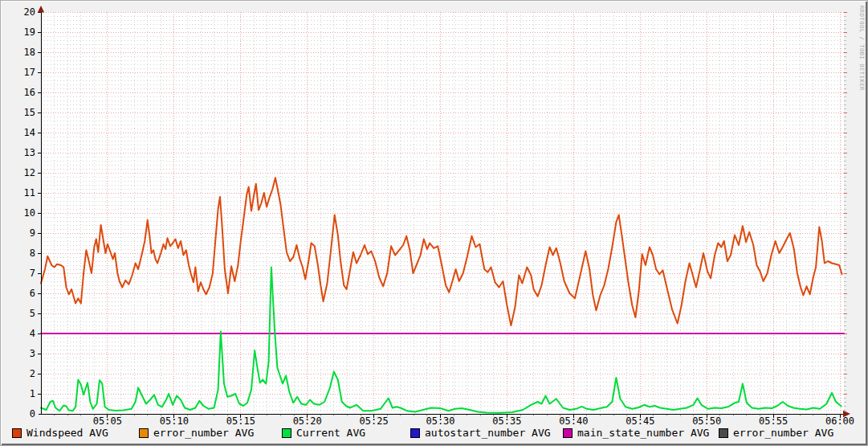 This screenshot has width=868, height=446. What do you see at coordinates (30, 153) in the screenshot?
I see `y-tick-label: 13` at bounding box center [30, 153].